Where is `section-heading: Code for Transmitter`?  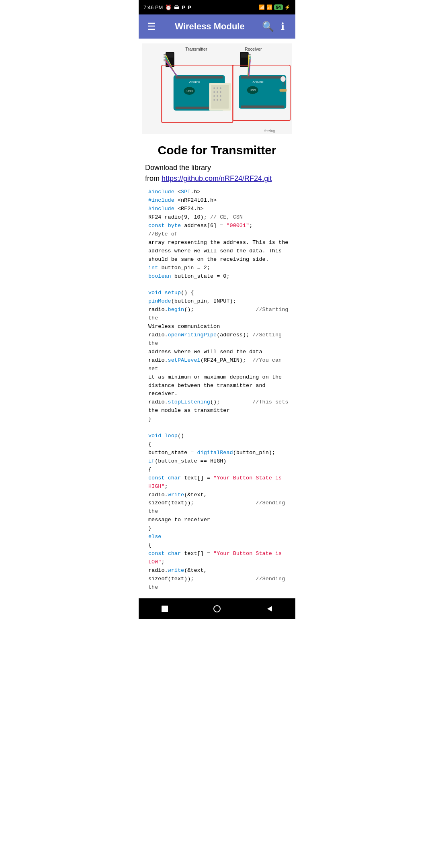
section-heading: Code for Transmitter is located at coordinates (217, 149).